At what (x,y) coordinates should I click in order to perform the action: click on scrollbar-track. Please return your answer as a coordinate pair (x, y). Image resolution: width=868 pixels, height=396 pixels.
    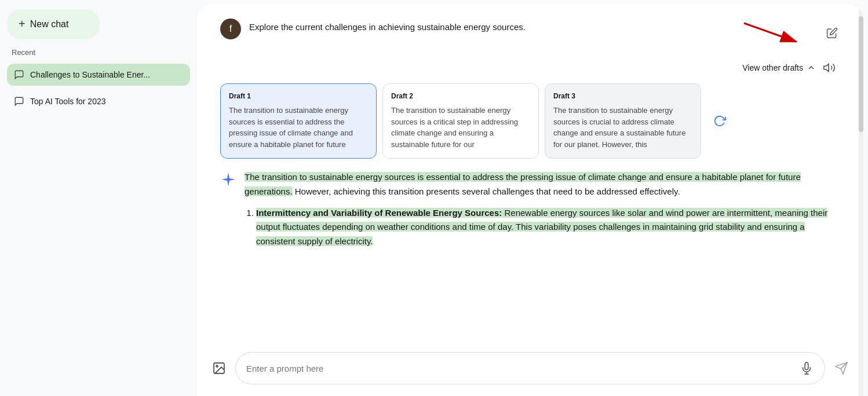
    Looking at the image, I should click on (861, 200).